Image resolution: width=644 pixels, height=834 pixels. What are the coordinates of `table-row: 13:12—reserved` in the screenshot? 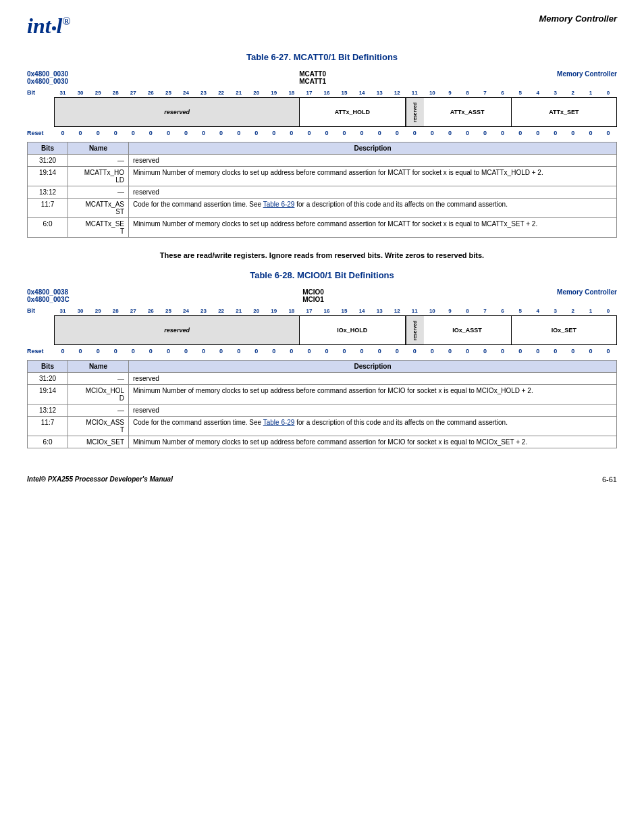 It's located at (323, 411).